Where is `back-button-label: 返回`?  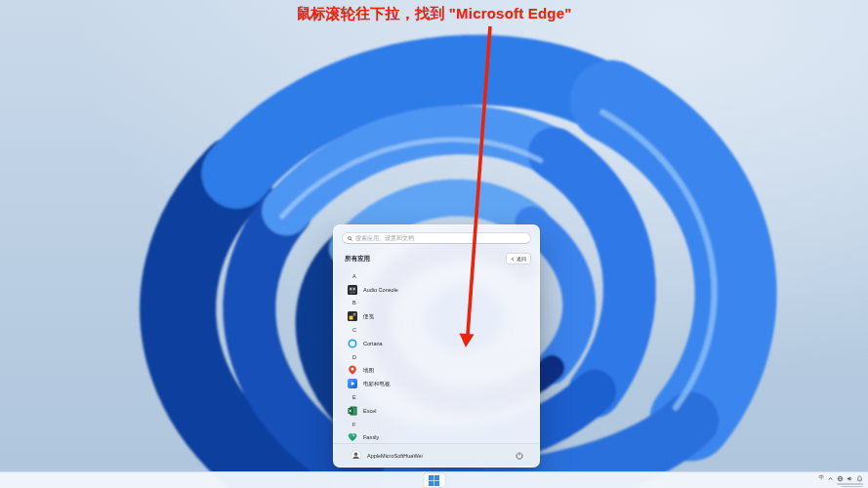 back-button-label: 返回 is located at coordinates (521, 259).